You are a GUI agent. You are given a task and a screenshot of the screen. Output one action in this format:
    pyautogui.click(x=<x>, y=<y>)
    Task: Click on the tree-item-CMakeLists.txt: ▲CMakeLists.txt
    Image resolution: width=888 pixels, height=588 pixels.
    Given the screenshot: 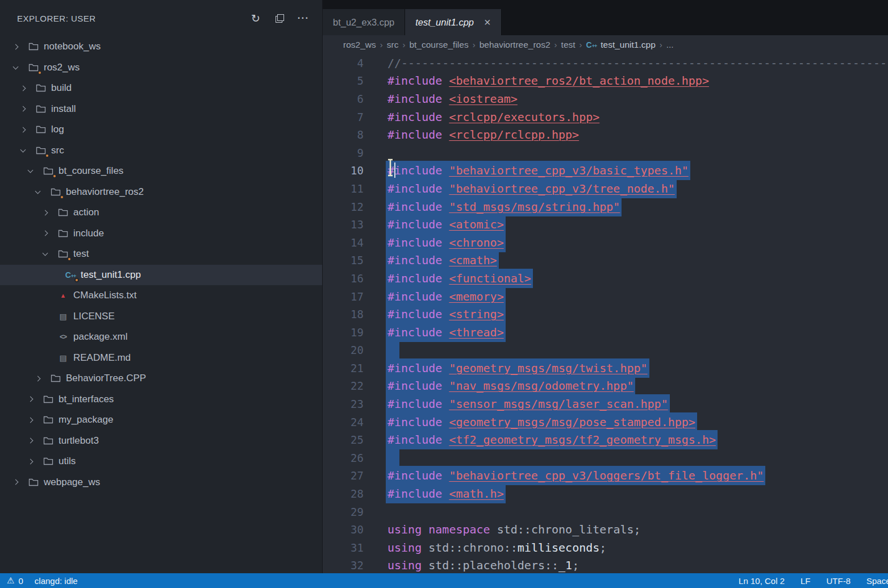 What is the action you would take?
    pyautogui.click(x=161, y=295)
    